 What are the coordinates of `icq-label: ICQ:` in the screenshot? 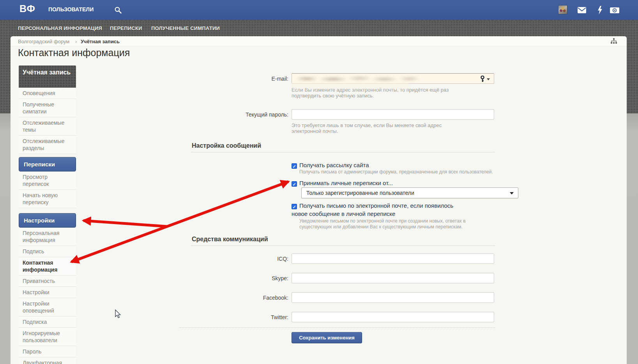 It's located at (242, 259).